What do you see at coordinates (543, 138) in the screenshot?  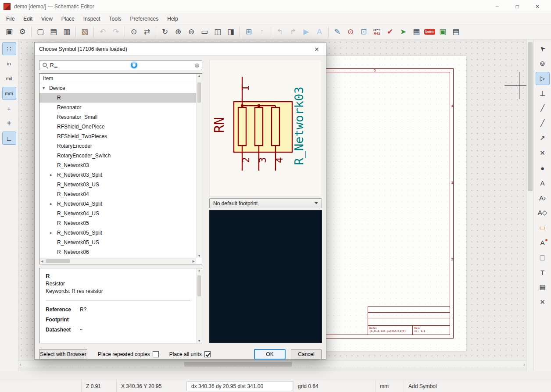 I see `wire-bus-entry-tool: ↗` at bounding box center [543, 138].